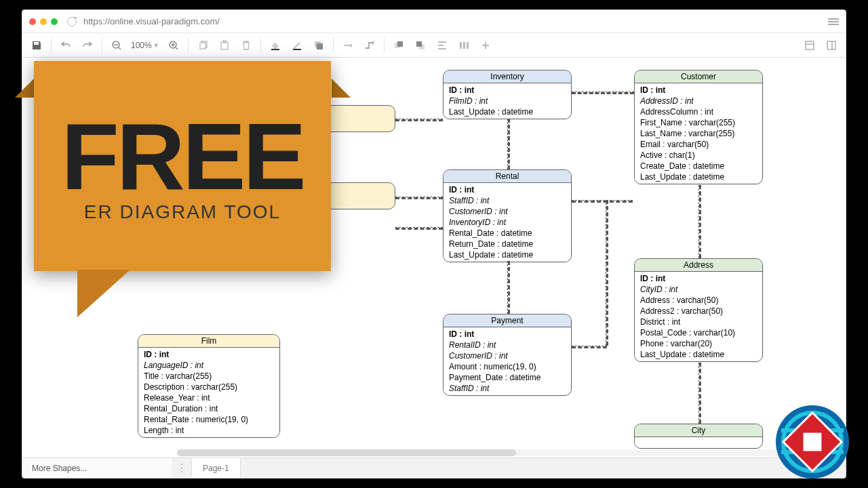 Image resolution: width=868 pixels, height=488 pixels. Describe the element at coordinates (87, 45) in the screenshot. I see `redo-icon` at that location.